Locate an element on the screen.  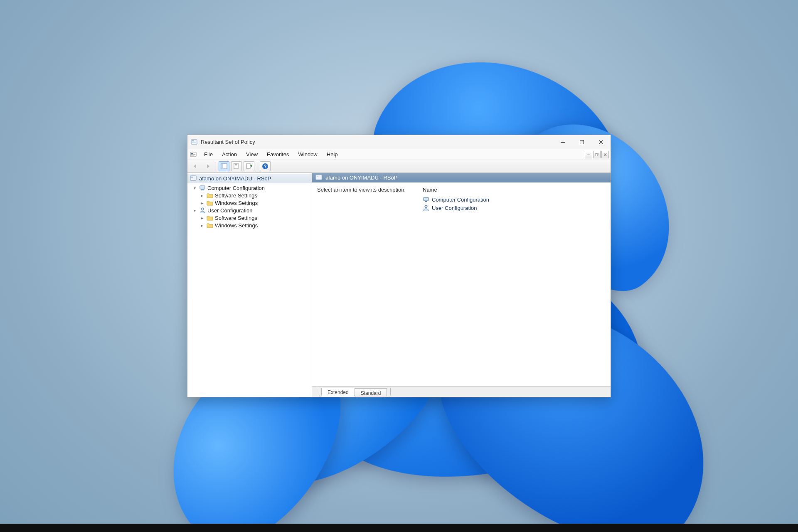
list-item-label: Computer Configuration is located at coordinates (461, 200).